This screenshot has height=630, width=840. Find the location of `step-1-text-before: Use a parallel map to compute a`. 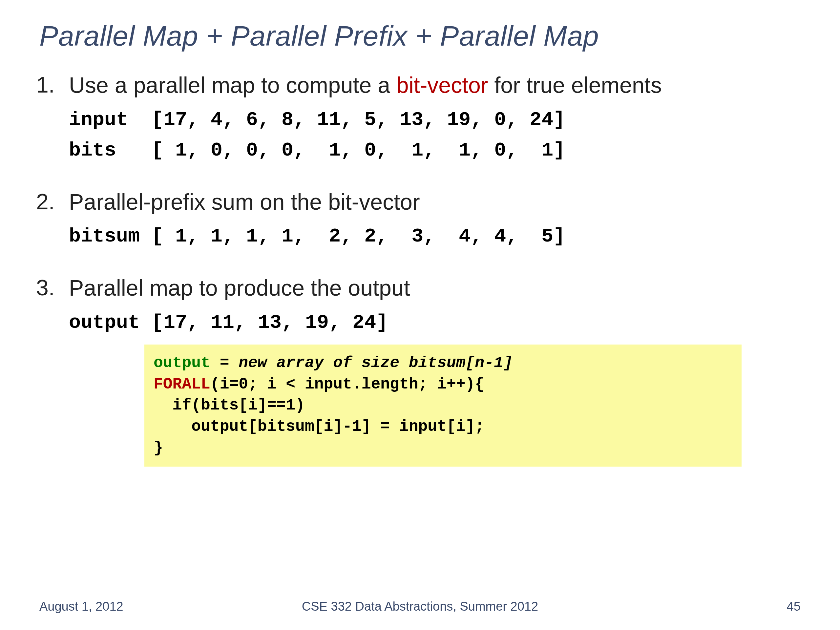

step-1-text-before: Use a parallel map to compute a is located at coordinates (232, 85).